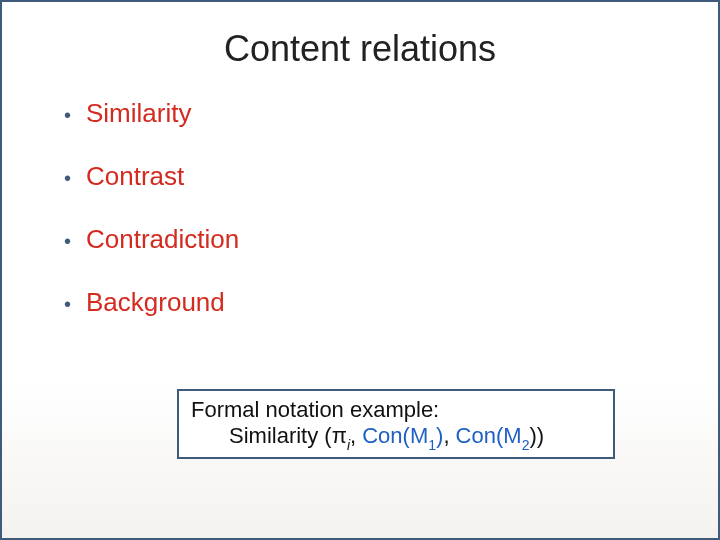 This screenshot has width=720, height=540. What do you see at coordinates (415, 437) in the screenshot?
I see `formal-expression: Similarity (πi, Con(M1), Con(M2))` at bounding box center [415, 437].